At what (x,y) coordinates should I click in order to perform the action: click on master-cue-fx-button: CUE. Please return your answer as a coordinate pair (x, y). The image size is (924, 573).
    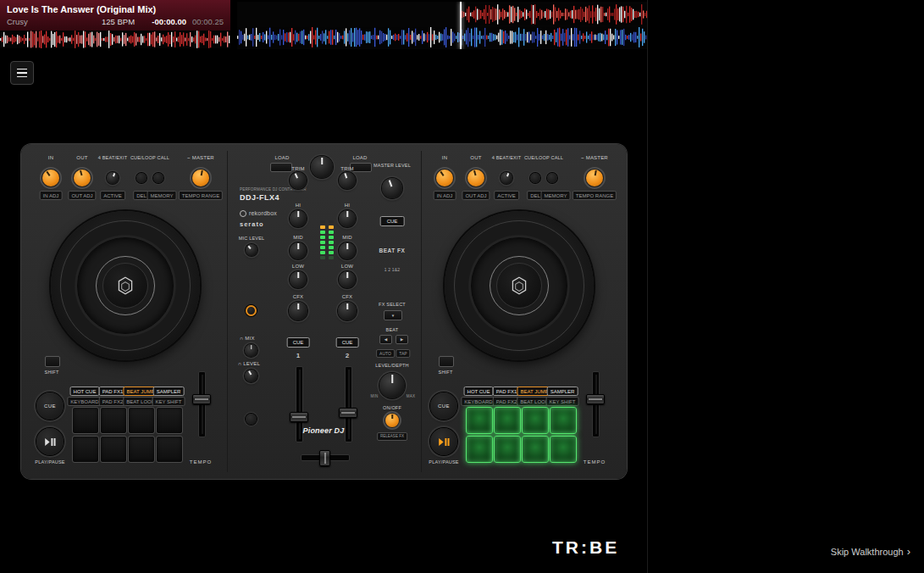
    Looking at the image, I should click on (393, 221).